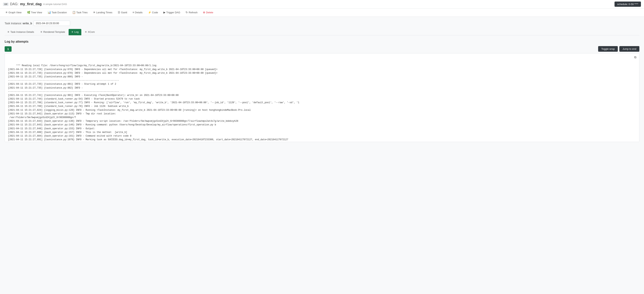  I want to click on off-badge: Off, so click(6, 4).